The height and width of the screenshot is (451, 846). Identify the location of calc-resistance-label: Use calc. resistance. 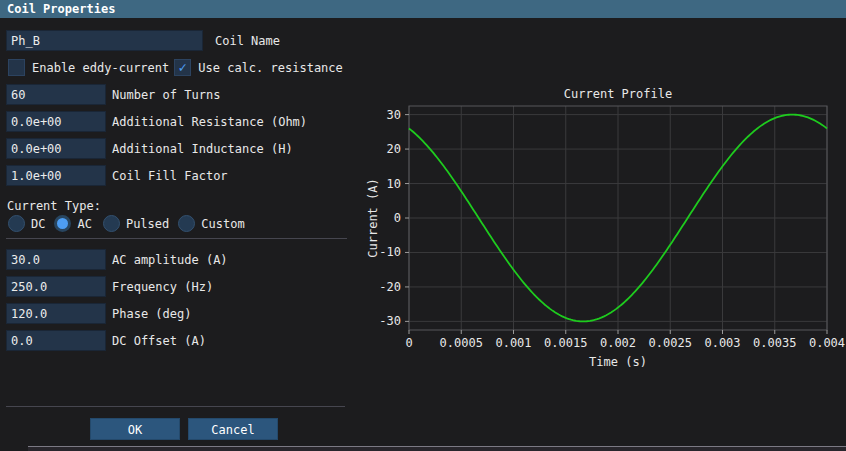
(270, 68).